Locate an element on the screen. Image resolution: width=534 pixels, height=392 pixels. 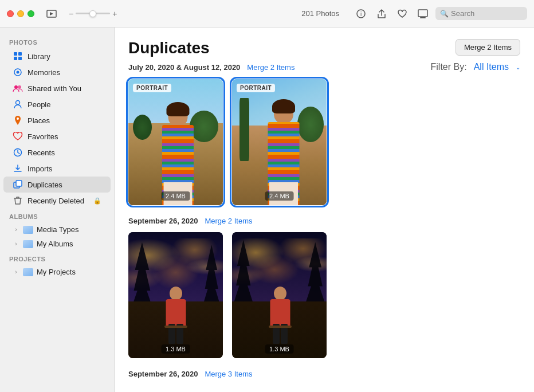
info-icon: i is located at coordinates (361, 14).